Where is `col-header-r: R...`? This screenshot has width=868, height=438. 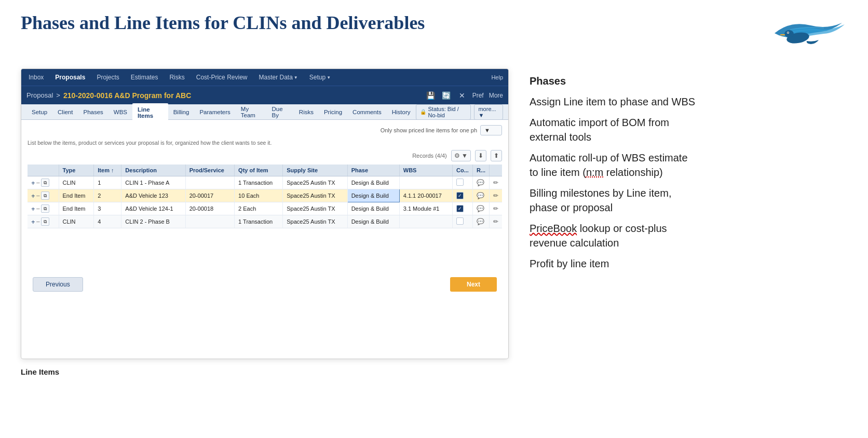
col-header-r: R... is located at coordinates (481, 170).